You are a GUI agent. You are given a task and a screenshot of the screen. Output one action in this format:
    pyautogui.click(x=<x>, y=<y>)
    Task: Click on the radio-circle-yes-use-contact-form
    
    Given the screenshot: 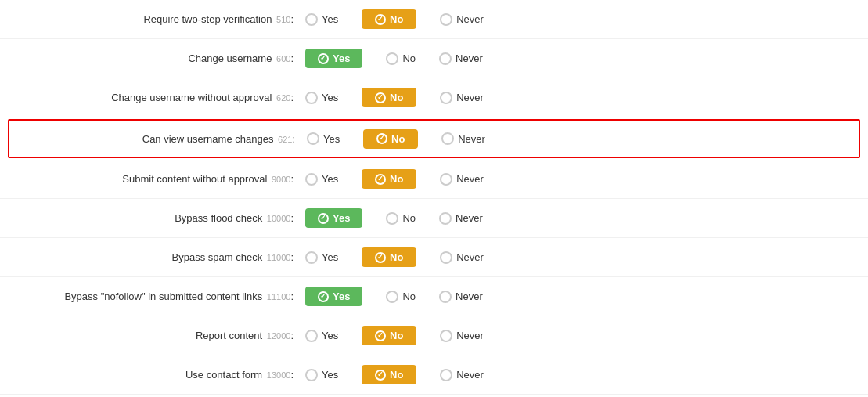 What is the action you would take?
    pyautogui.click(x=312, y=375)
    